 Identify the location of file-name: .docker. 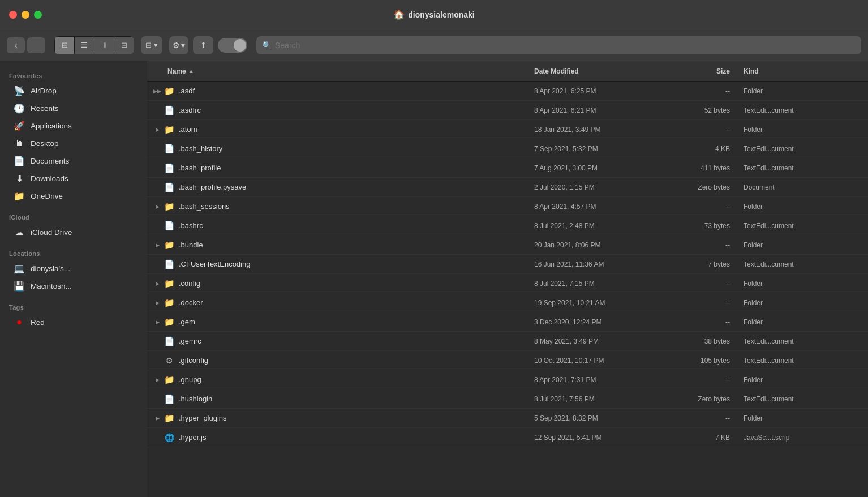
(356, 302).